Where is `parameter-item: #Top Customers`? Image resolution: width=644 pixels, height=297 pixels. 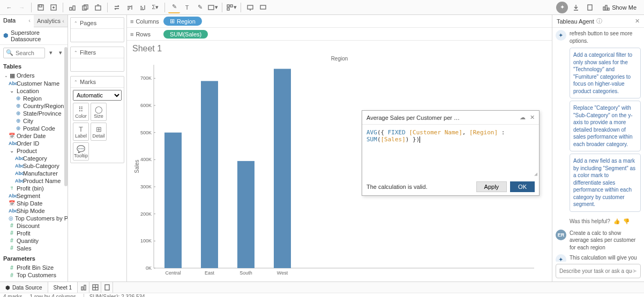 parameter-item: #Top Customers is located at coordinates (34, 275).